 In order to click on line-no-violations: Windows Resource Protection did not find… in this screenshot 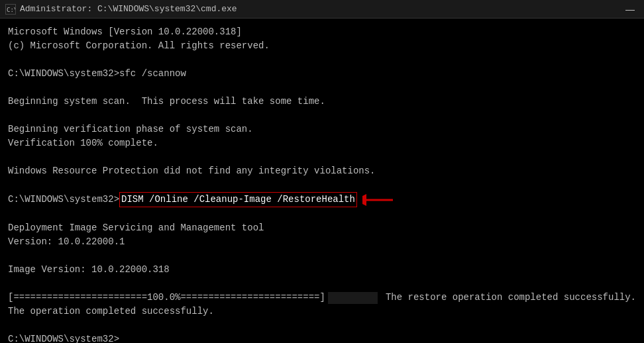, I will do `click(322, 171)`.